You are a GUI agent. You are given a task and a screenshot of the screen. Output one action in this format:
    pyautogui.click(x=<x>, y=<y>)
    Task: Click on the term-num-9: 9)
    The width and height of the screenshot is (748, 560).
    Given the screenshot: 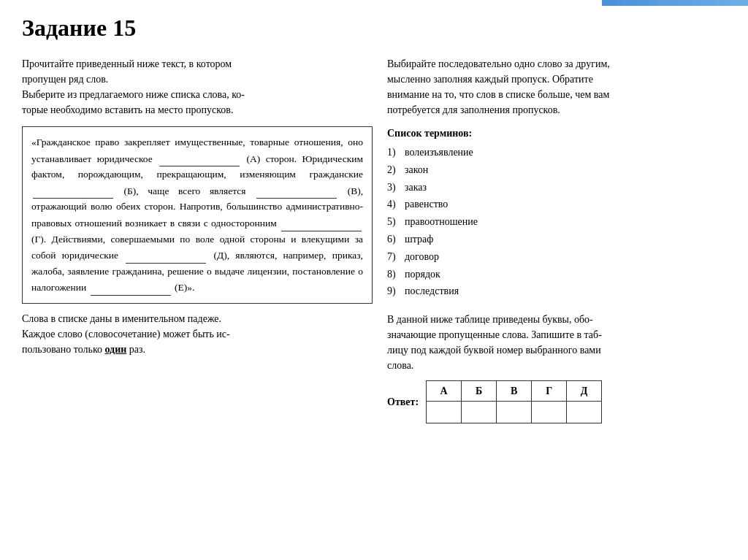 What is the action you would take?
    pyautogui.click(x=396, y=291)
    